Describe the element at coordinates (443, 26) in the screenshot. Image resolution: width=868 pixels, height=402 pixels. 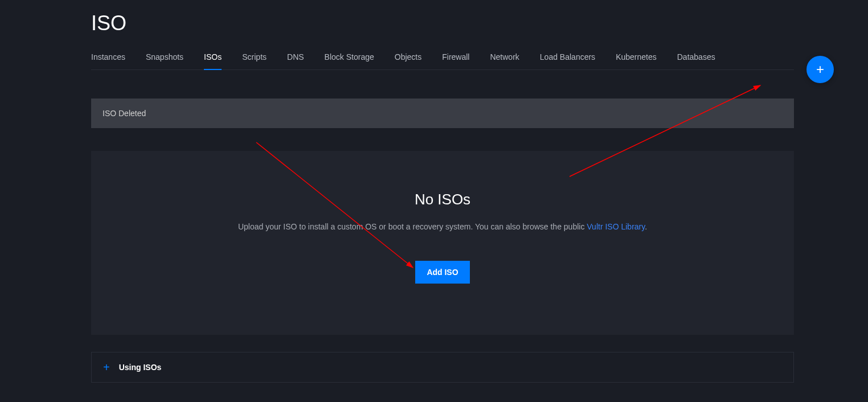
I see `page-title: ISO` at that location.